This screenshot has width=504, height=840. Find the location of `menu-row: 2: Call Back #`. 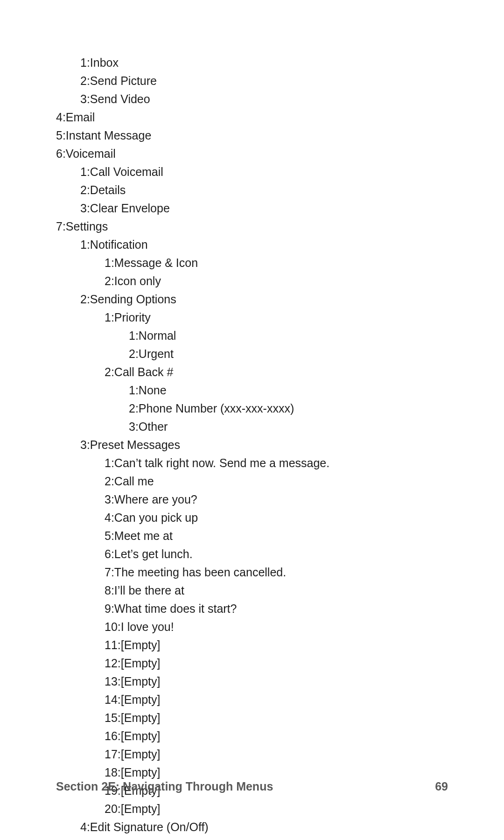

menu-row: 2: Call Back # is located at coordinates (276, 372).